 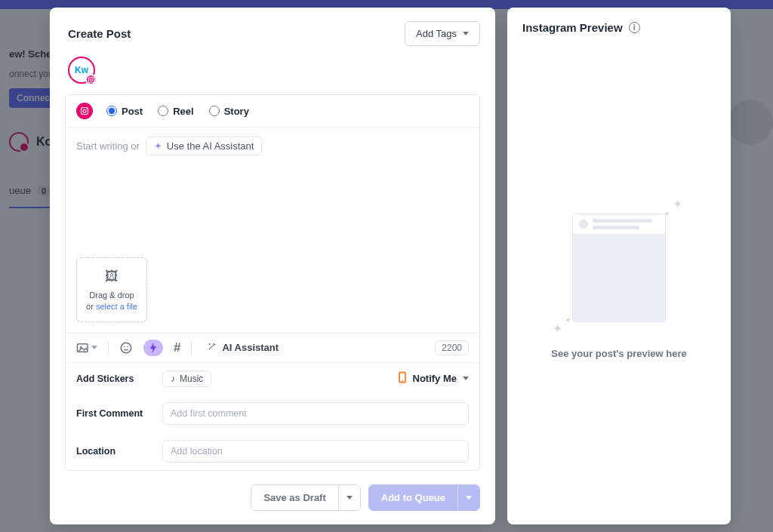 I want to click on hashtag-button: #, so click(x=177, y=348).